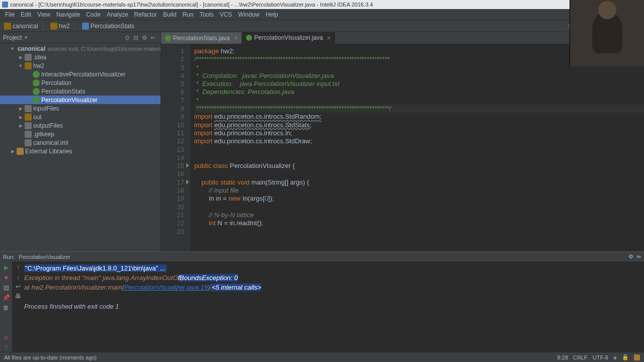 The width and height of the screenshot is (644, 362). What do you see at coordinates (128, 38) in the screenshot?
I see `autoscroll-icon: ⊙` at bounding box center [128, 38].